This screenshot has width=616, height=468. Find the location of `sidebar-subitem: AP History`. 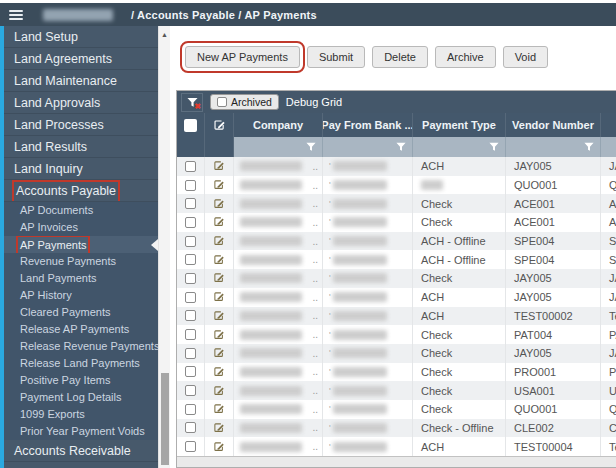

sidebar-subitem: AP History is located at coordinates (81, 296).